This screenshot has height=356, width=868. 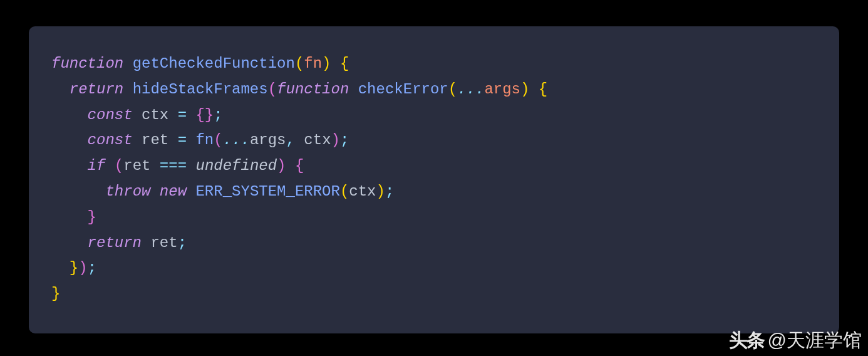 I want to click on watermark-logo: 头条, so click(x=747, y=341).